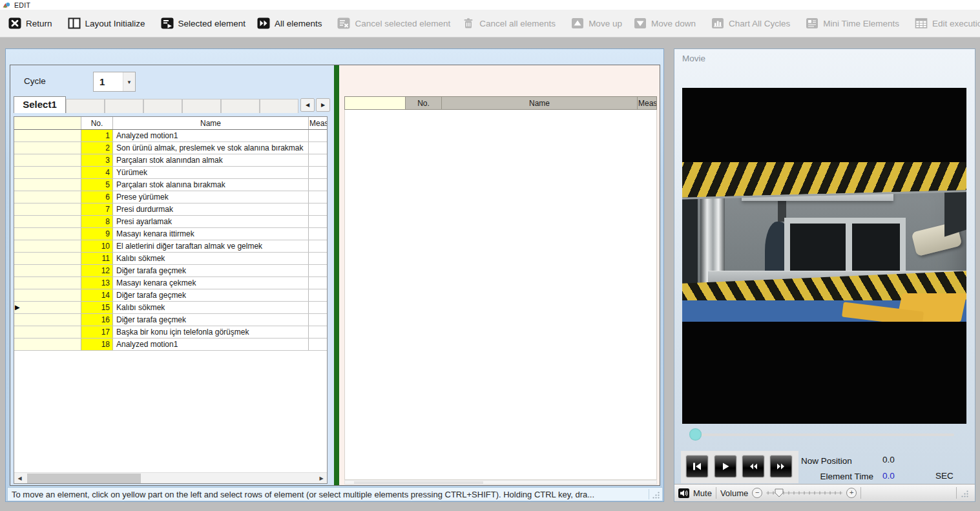  Describe the element at coordinates (171, 478) in the screenshot. I see `element-table-hscrollbar: ◀ ▶` at that location.